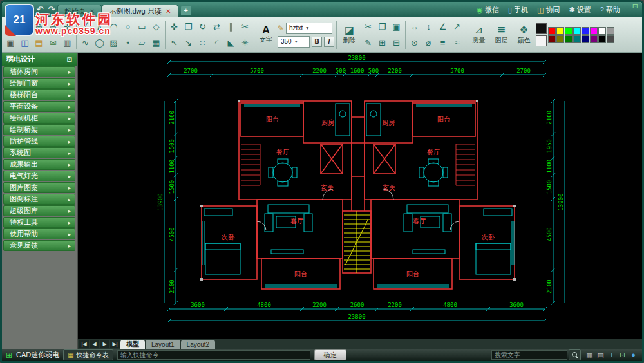 The width and height of the screenshot is (644, 363). I want to click on color-button: ❖ 颜色, so click(524, 35).